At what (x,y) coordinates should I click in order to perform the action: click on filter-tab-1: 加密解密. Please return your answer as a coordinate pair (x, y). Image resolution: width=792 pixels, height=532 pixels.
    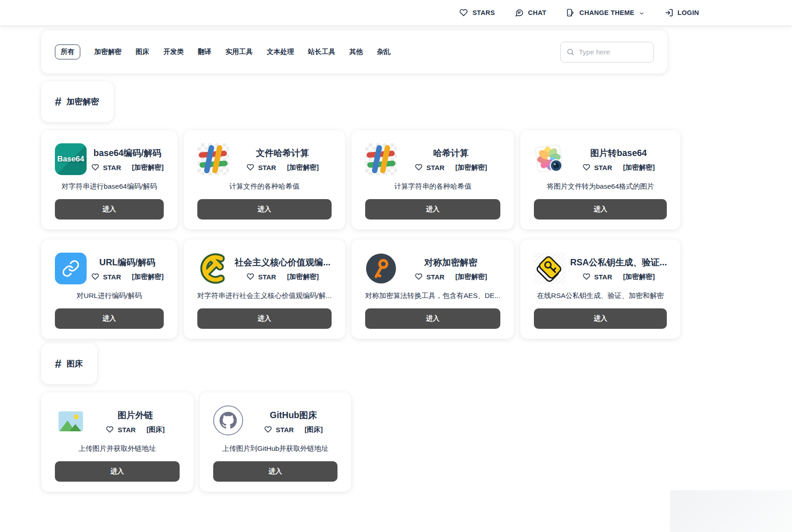
    Looking at the image, I should click on (108, 52).